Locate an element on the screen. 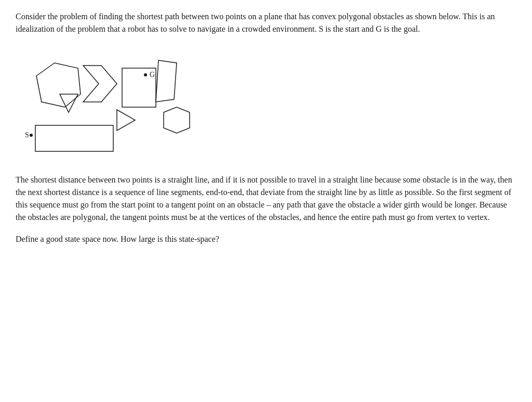 The width and height of the screenshot is (532, 402). paragraph-3: Define a good state space now. How large… is located at coordinates (265, 239).